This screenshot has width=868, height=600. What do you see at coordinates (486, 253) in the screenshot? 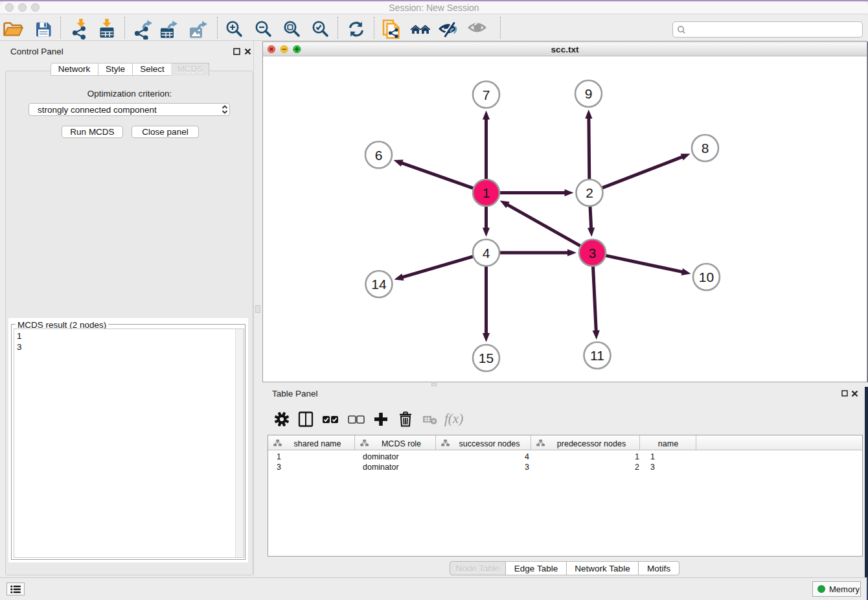
I see `svg-text: 4` at bounding box center [486, 253].